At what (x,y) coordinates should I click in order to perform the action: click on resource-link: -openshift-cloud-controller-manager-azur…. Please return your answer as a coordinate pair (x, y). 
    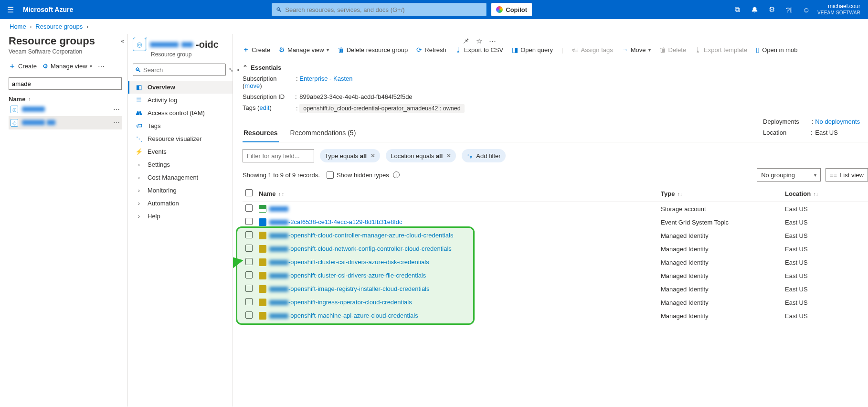
    Looking at the image, I should click on (361, 235).